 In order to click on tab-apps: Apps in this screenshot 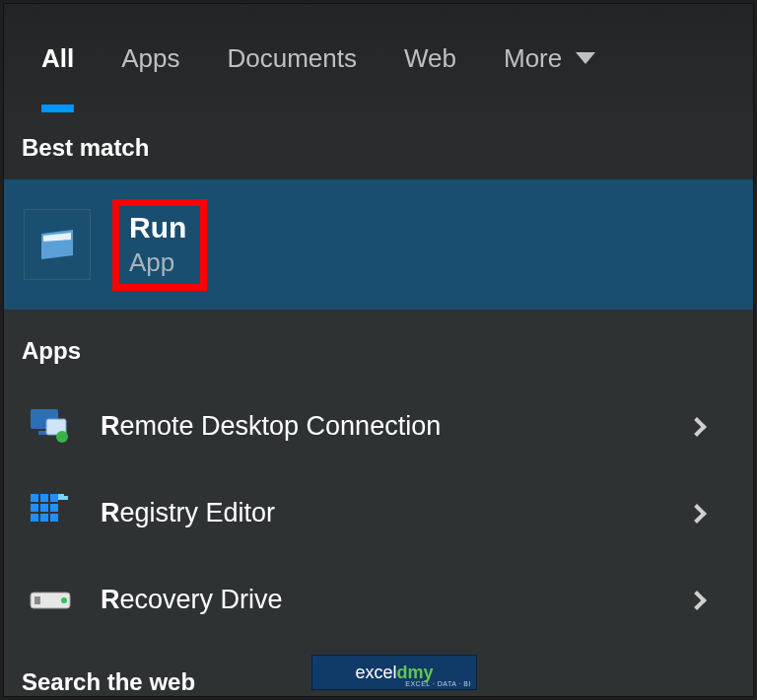, I will do `click(150, 58)`.